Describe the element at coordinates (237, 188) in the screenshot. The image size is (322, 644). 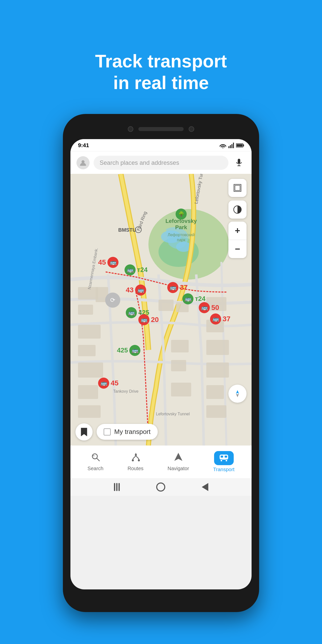
I see `layers-button` at that location.